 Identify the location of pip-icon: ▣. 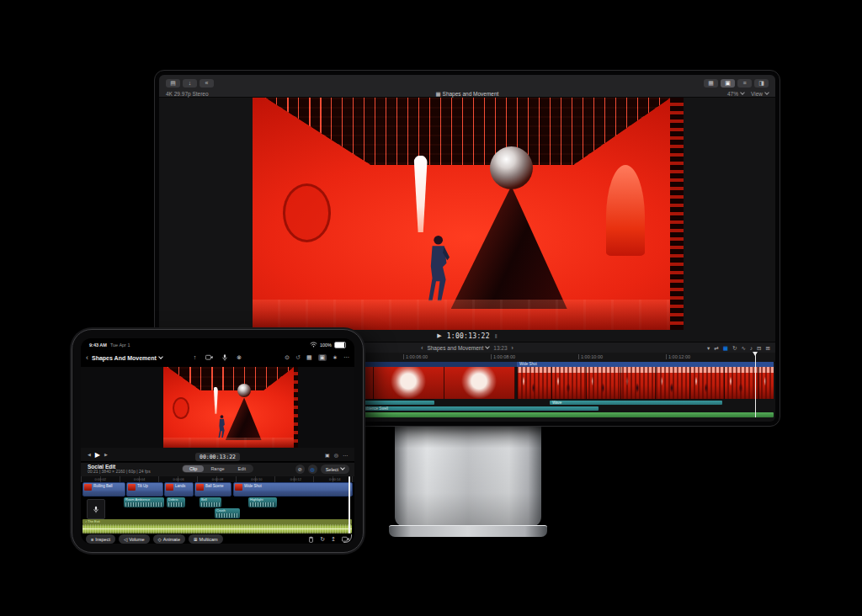
(327, 454).